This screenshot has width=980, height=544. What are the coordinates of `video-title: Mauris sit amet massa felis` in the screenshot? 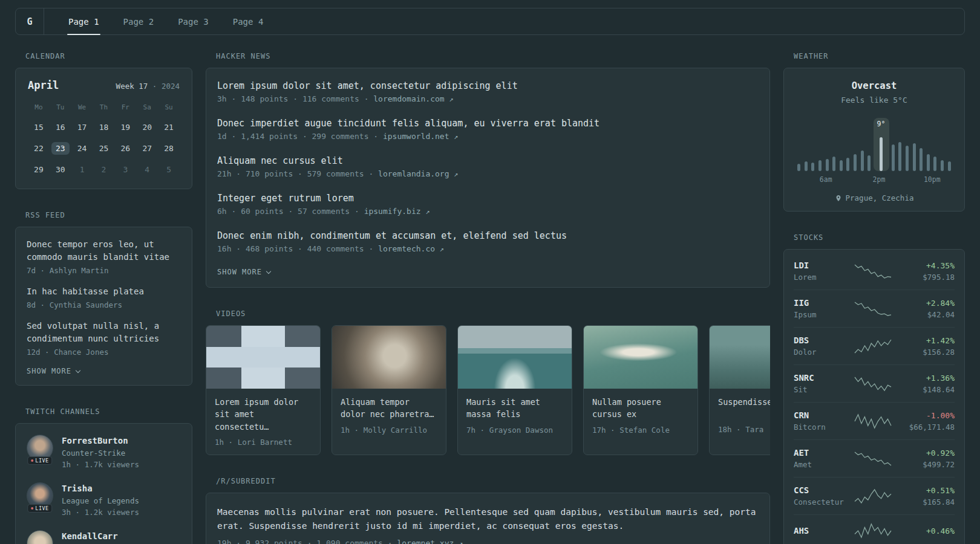 It's located at (515, 409).